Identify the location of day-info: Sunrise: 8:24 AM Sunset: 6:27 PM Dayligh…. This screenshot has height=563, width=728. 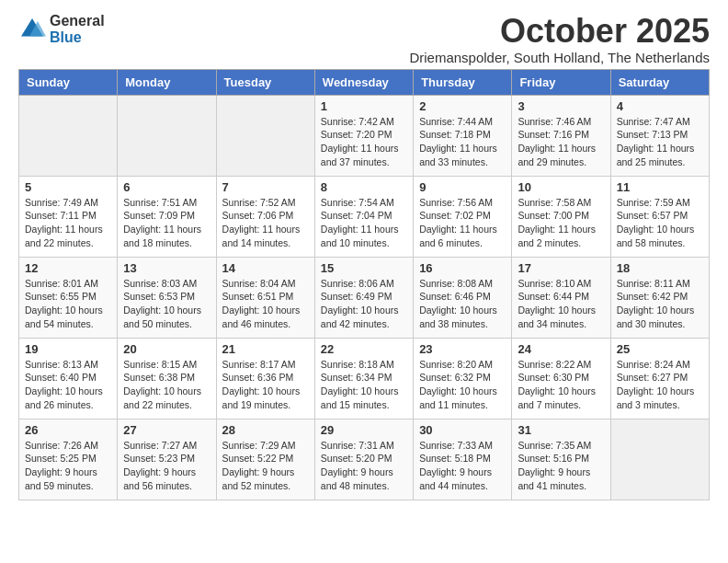
(660, 385).